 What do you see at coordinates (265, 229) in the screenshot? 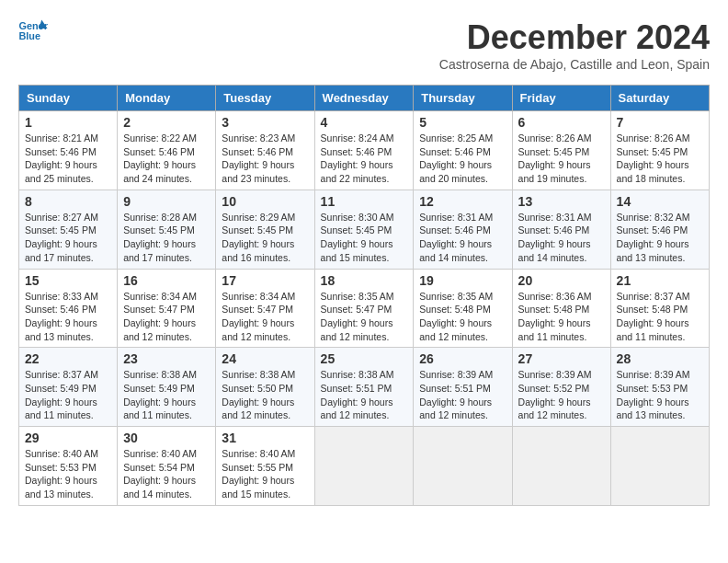
I see `table-row: 10Sunrise: 8:29 AM Sunset: 5:45 PM Dayli…` at bounding box center [265, 229].